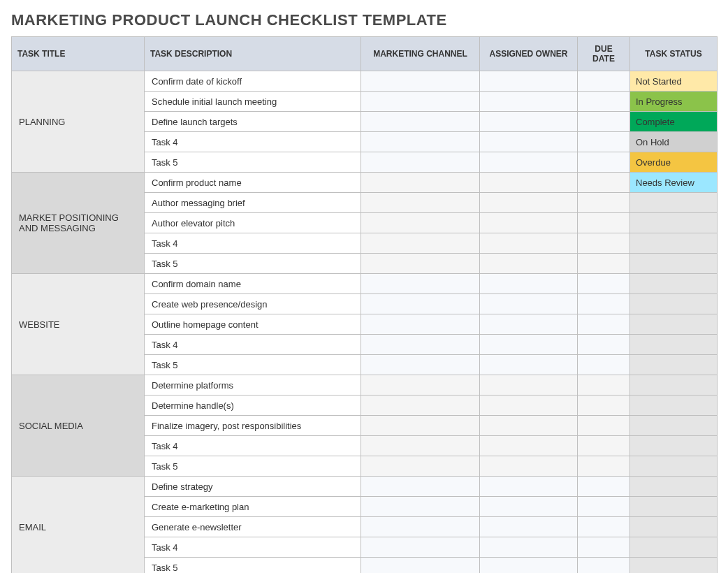  I want to click on task-description-cell: Author elevator pitch, so click(253, 224).